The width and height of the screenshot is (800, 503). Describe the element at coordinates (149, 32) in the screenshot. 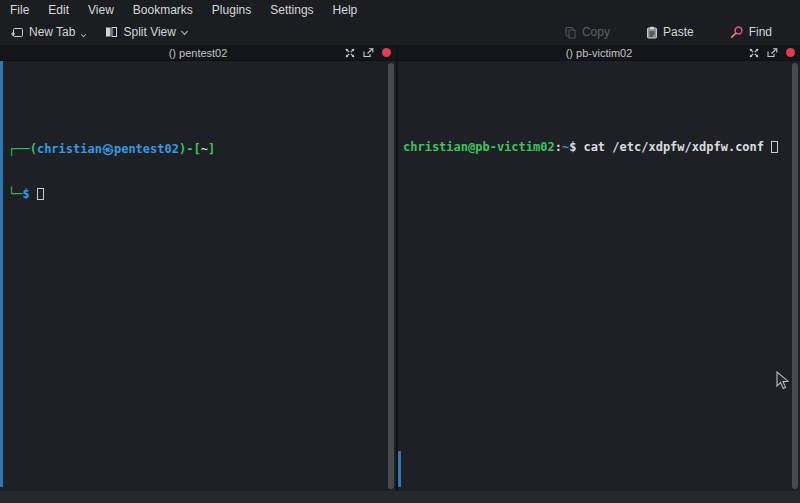

I see `split-view-label: Split View` at that location.